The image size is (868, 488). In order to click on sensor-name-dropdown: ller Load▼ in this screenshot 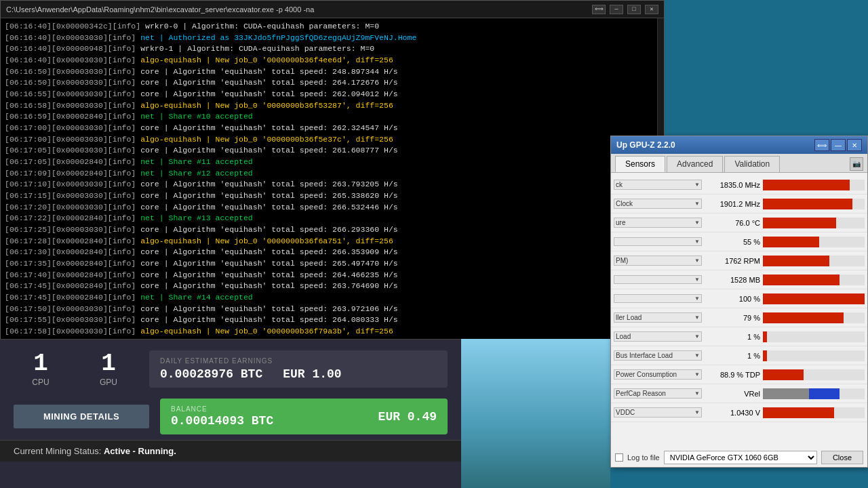, I will do `click(658, 317)`.